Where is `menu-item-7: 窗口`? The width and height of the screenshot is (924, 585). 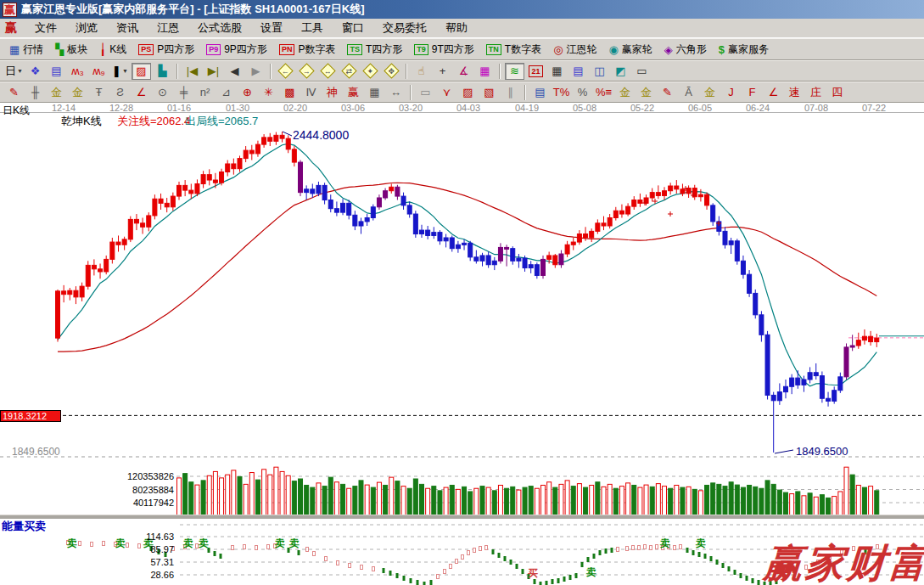 menu-item-7: 窗口 is located at coordinates (353, 28).